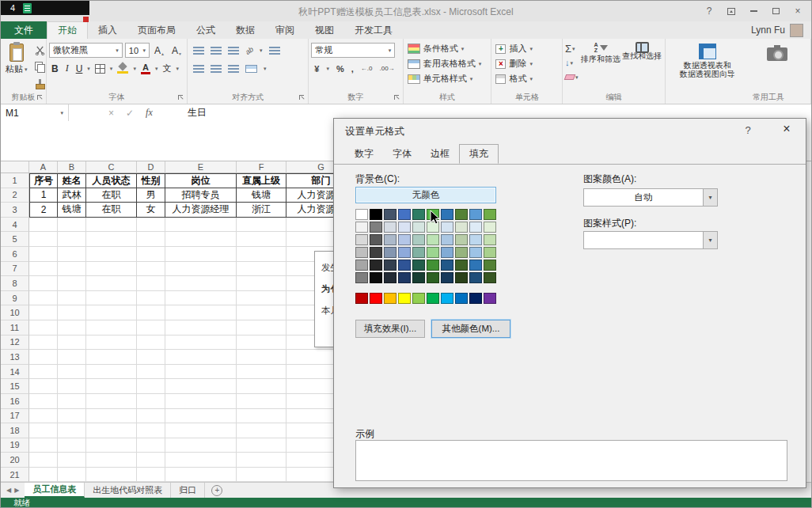 The height and width of the screenshot is (508, 812). What do you see at coordinates (261, 239) in the screenshot?
I see `cell-F5` at bounding box center [261, 239].